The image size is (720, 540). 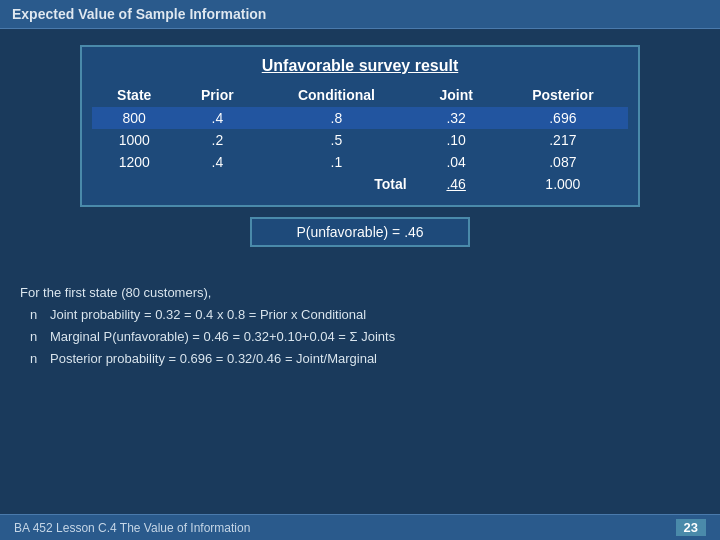 What do you see at coordinates (360, 293) in the screenshot?
I see `intro-text: For the first state (80 customers),` at bounding box center [360, 293].